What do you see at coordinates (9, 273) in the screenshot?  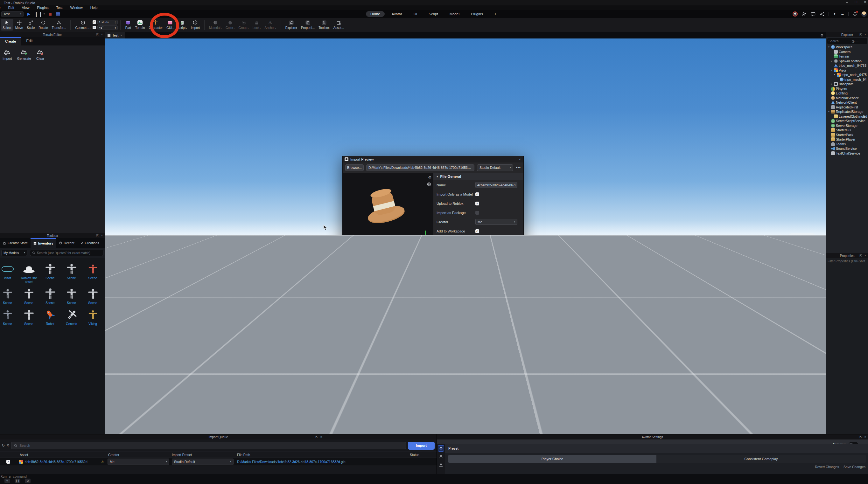 I see `toolbox-item: Visor` at bounding box center [9, 273].